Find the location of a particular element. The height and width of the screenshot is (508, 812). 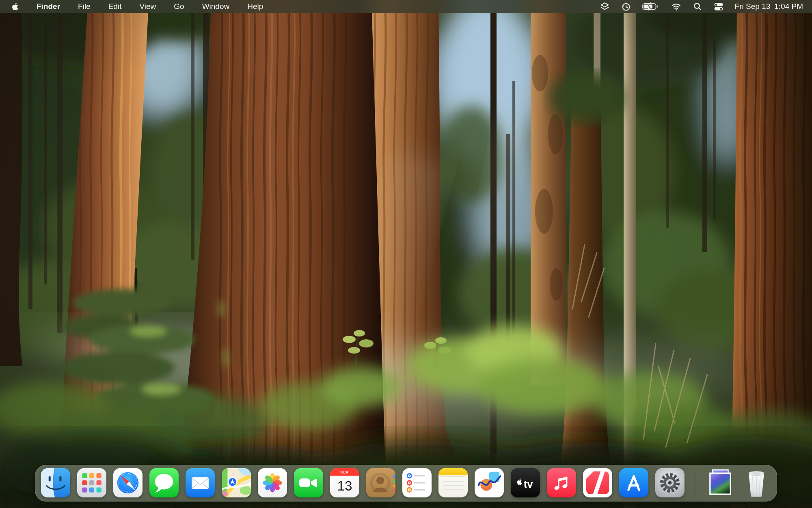

calendar-icon: SEP 13 is located at coordinates (345, 483).